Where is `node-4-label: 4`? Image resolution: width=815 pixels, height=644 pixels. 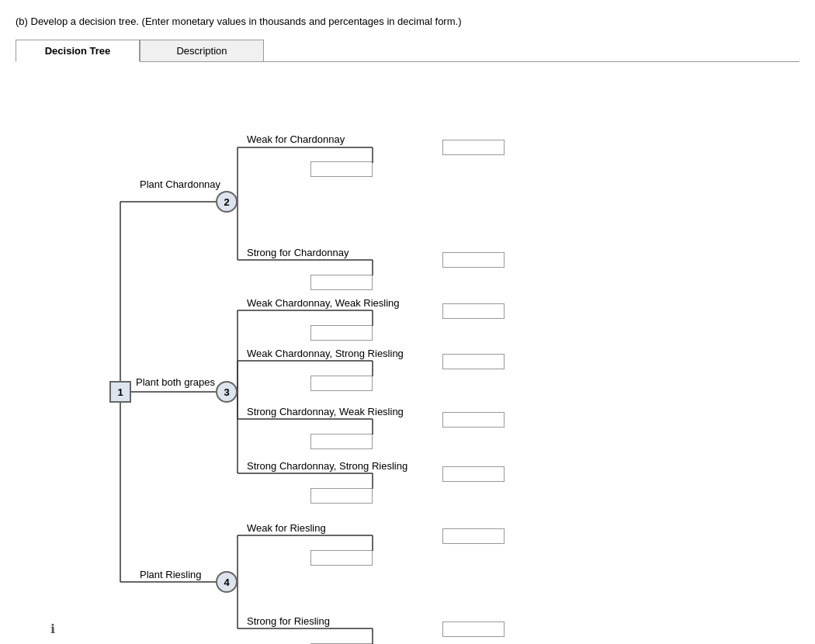 node-4-label: 4 is located at coordinates (227, 582).